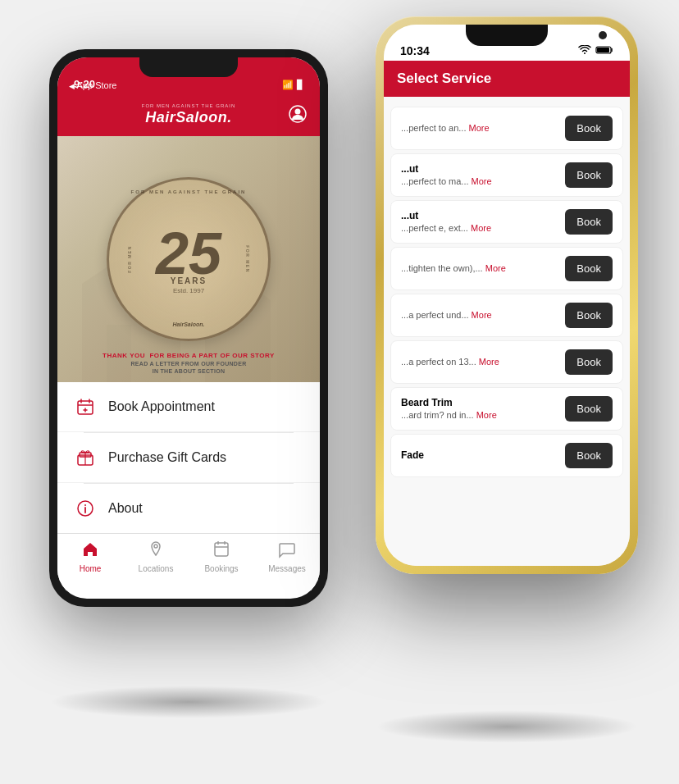  What do you see at coordinates (189, 118) in the screenshot?
I see `logo-main-text: HairSaloon.` at bounding box center [189, 118].